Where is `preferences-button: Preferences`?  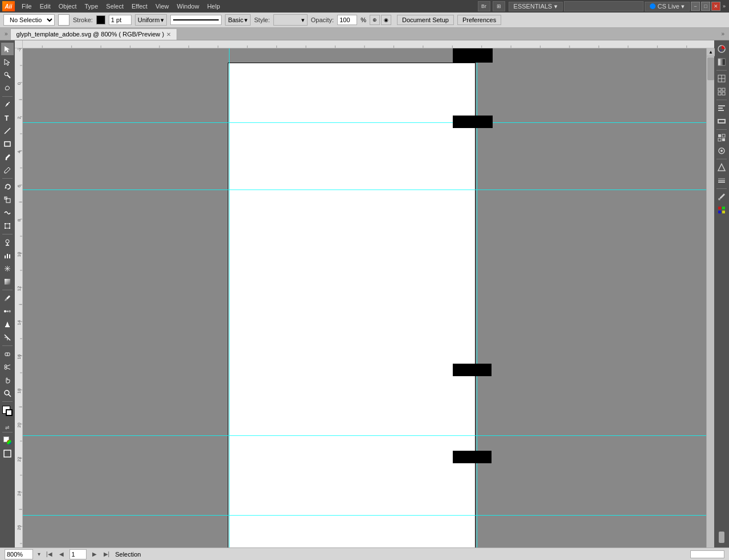
preferences-button: Preferences is located at coordinates (480, 20).